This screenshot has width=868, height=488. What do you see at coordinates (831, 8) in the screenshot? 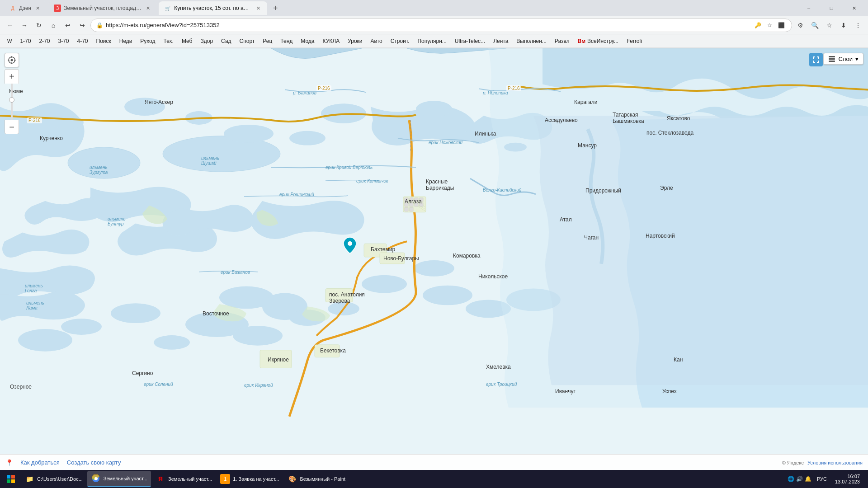
I see `maximize-button: □` at bounding box center [831, 8].